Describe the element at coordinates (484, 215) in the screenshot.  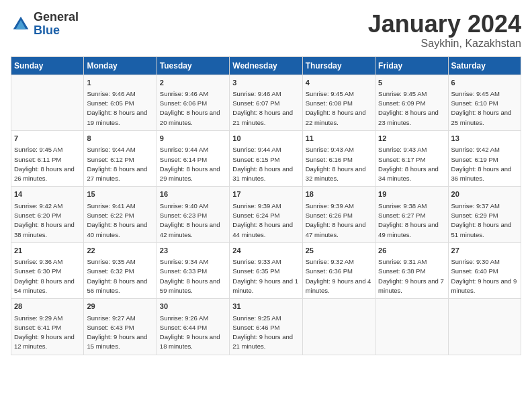
I see `cell-w2-d6: 20Sunrise: 9:37 AMSunset: 6:29 PMDayligh…` at that location.